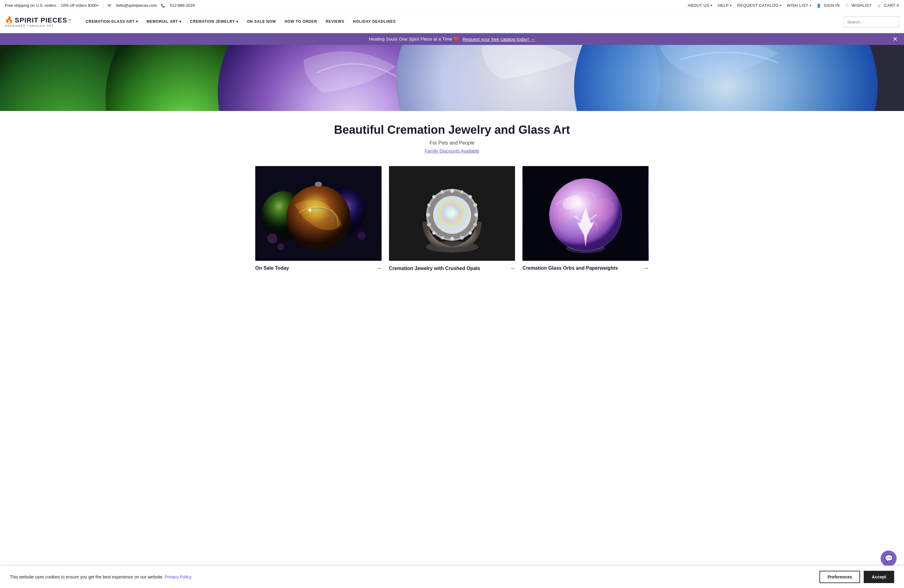 Image resolution: width=904 pixels, height=588 pixels. Describe the element at coordinates (375, 21) in the screenshot. I see `nav-holiday-deadlines-label: HOLIDAY DEADLINES` at that location.